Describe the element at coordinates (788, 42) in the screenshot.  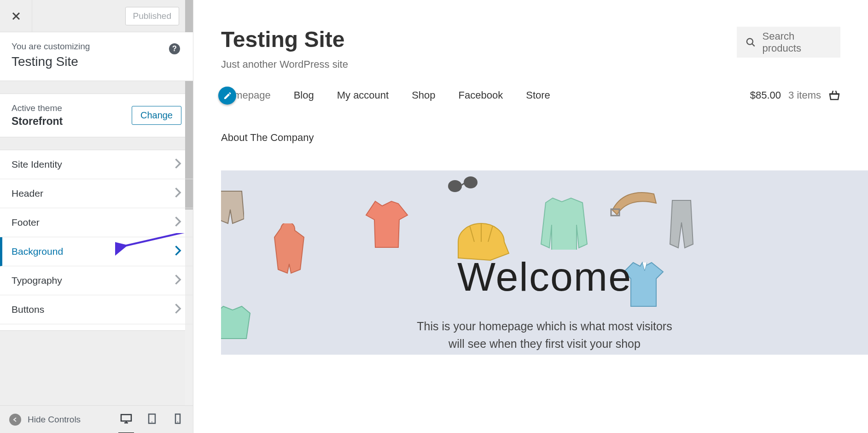
I see `search-input: Search products` at that location.